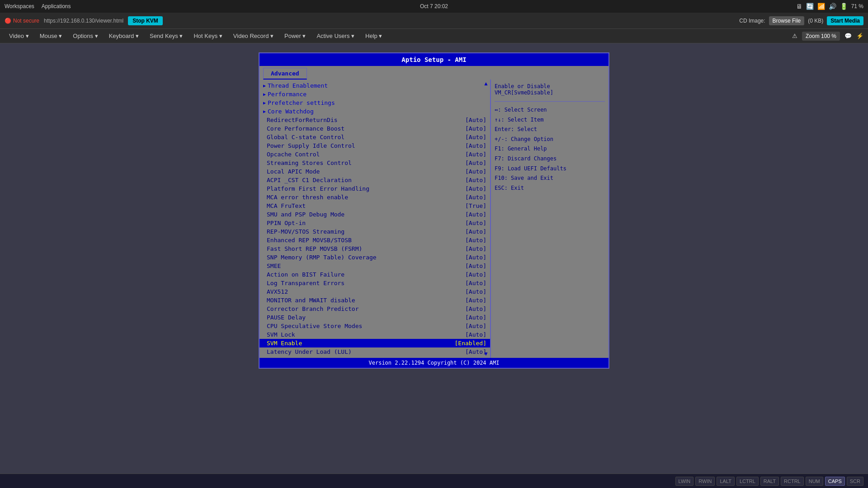 This screenshot has height=488, width=868. I want to click on volume-icon: 🔊, so click(833, 6).